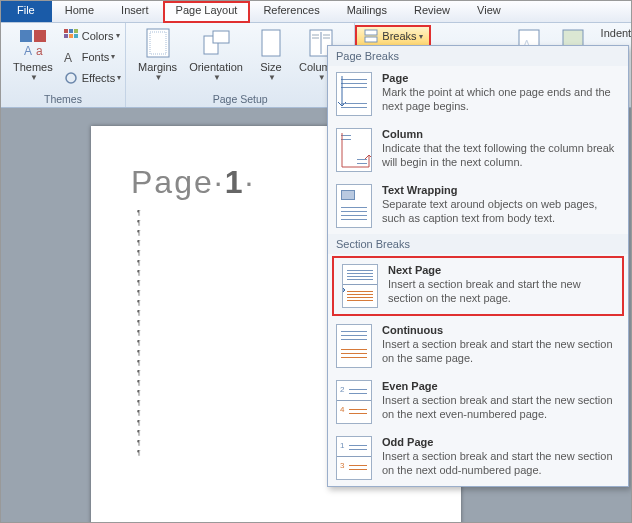 This screenshot has height=523, width=632. Describe the element at coordinates (478, 150) in the screenshot. I see `break-option-column: ColumnIndicate that the text following t…` at that location.